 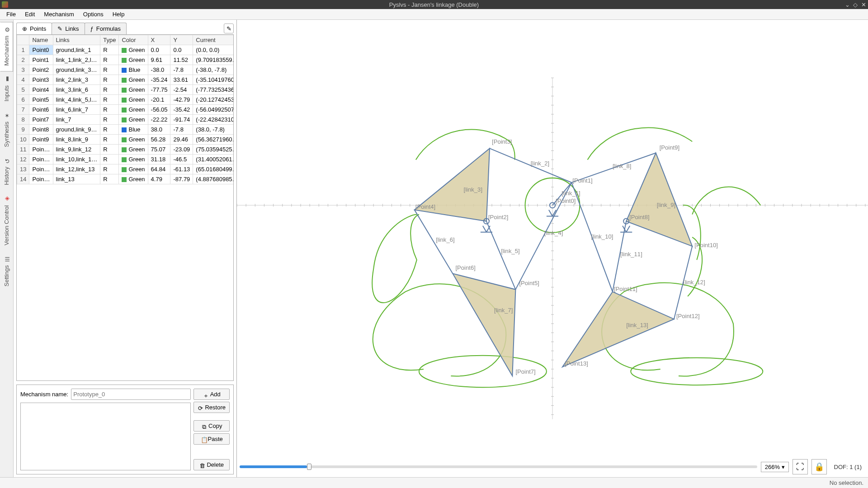 I want to click on expand-icon: ⛶, so click(x=800, y=467).